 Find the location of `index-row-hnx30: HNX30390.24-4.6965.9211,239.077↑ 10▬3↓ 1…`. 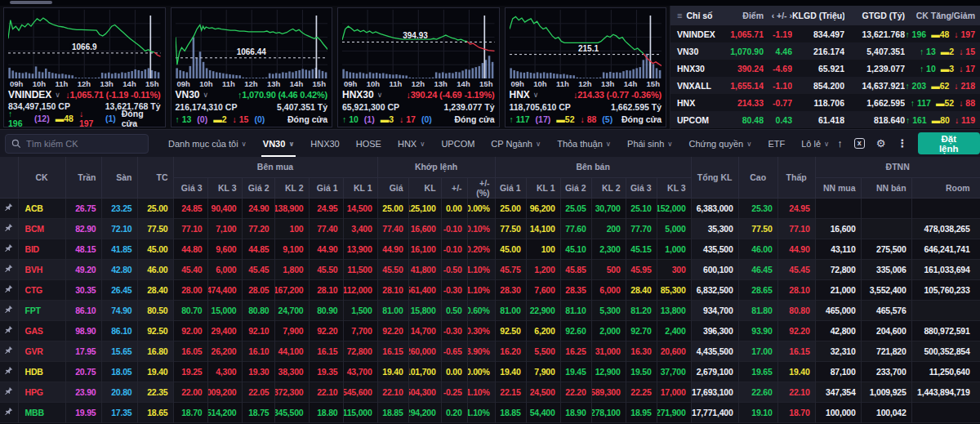

index-row-hnx30: HNX30390.24-4.6965.9211,239.077↑ 10▬3↓ 1… is located at coordinates (825, 69).